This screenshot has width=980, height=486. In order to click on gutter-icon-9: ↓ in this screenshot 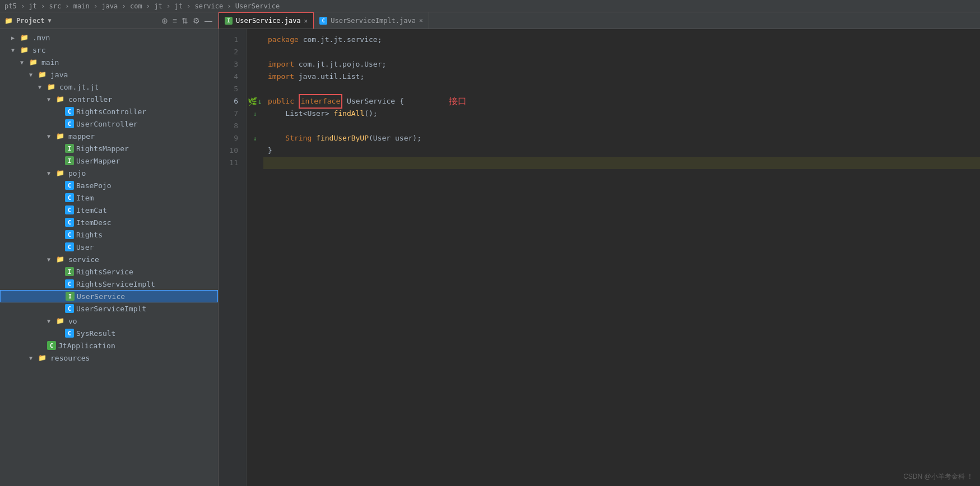, I will do `click(256, 139)`.